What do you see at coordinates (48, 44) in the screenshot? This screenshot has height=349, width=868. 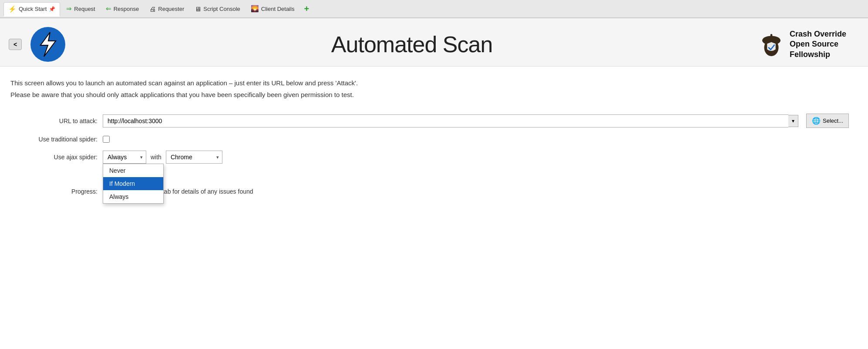 I see `logo-area` at bounding box center [48, 44].